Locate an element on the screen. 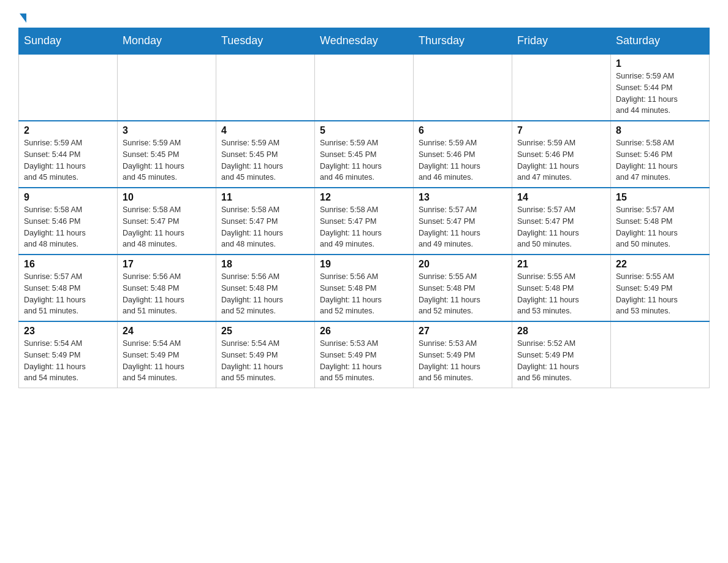 This screenshot has height=563, width=728. calendar-cell: 10Sunrise: 5:58 AM Sunset: 5:47 PM Dayli… is located at coordinates (167, 221).